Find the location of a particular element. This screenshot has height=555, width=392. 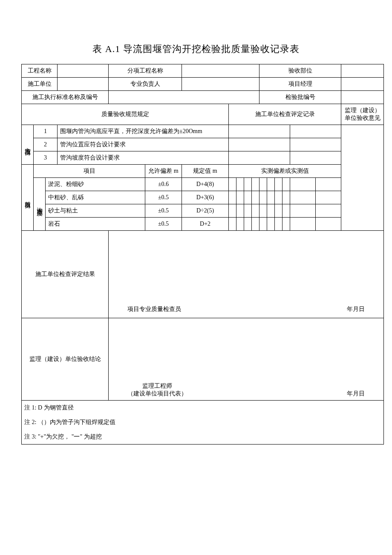

main-item-num-3: 3 is located at coordinates (46, 158).